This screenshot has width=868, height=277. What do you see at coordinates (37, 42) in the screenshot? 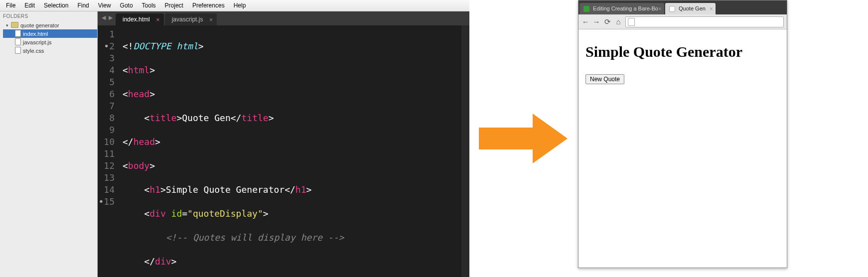
I see `file-label: javascript.js` at bounding box center [37, 42].